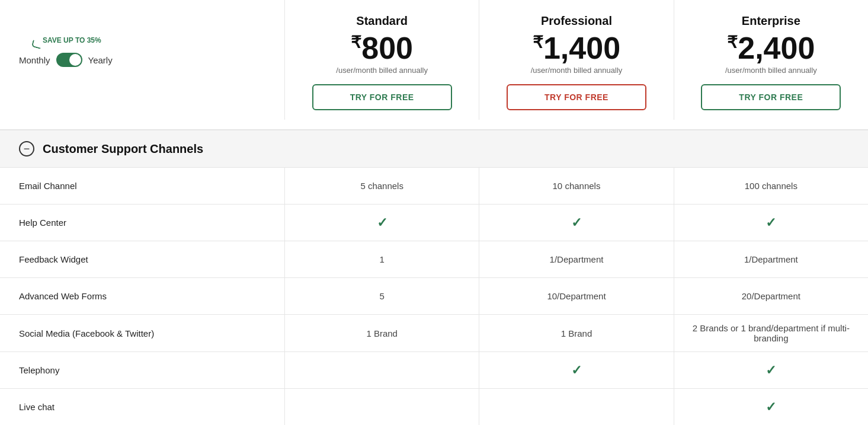 The image size is (868, 425). Describe the element at coordinates (72, 40) in the screenshot. I see `save-badge: SAVE UP TO 35%` at that location.